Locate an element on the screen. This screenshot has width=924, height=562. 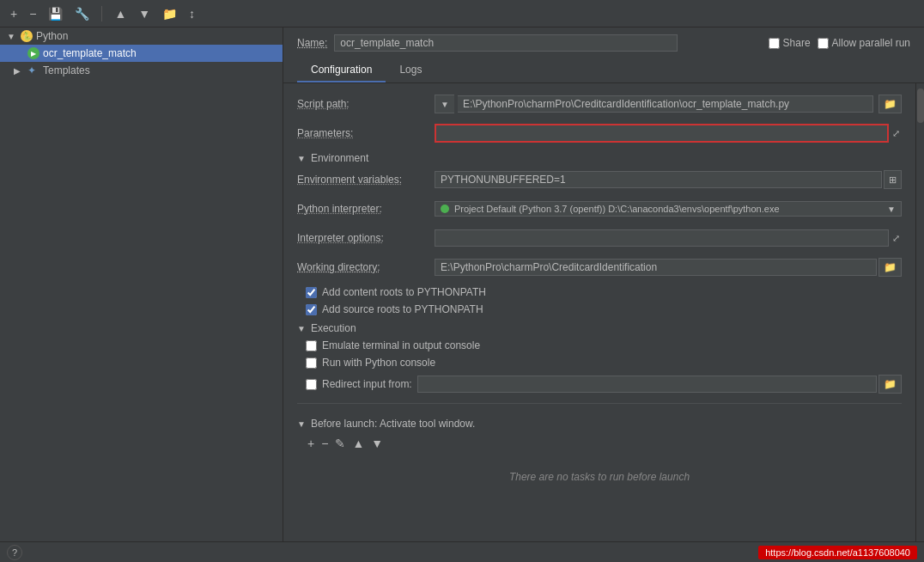
environment-section-header: ▼ Environment is located at coordinates (599, 158).